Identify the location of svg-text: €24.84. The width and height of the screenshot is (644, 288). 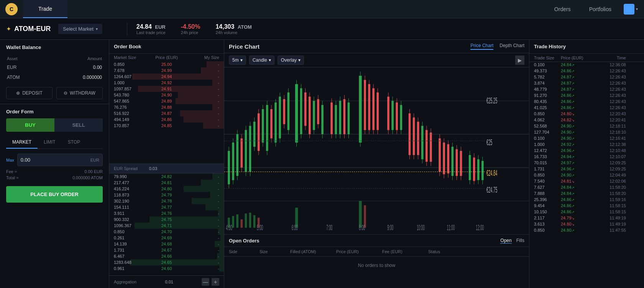
(492, 173).